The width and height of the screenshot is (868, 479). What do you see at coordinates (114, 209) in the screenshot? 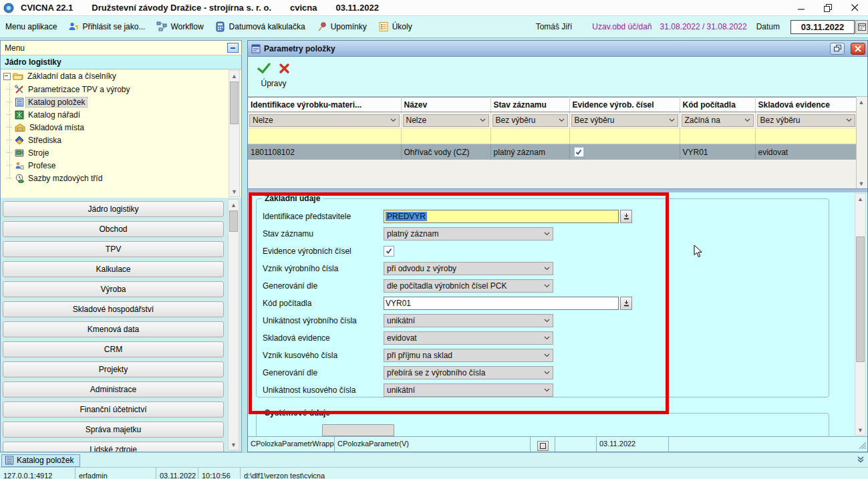
I see `module-button: Jádro logistiky` at bounding box center [114, 209].